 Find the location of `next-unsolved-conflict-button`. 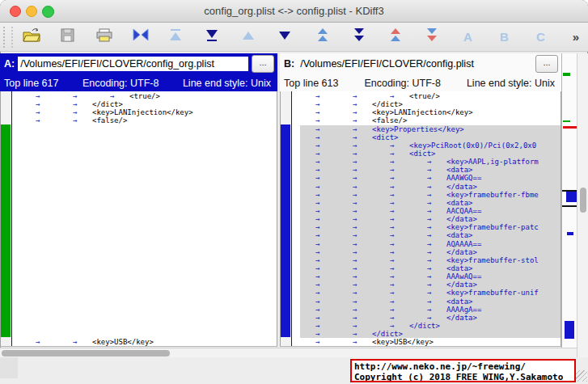

next-unsolved-conflict-button is located at coordinates (432, 37).